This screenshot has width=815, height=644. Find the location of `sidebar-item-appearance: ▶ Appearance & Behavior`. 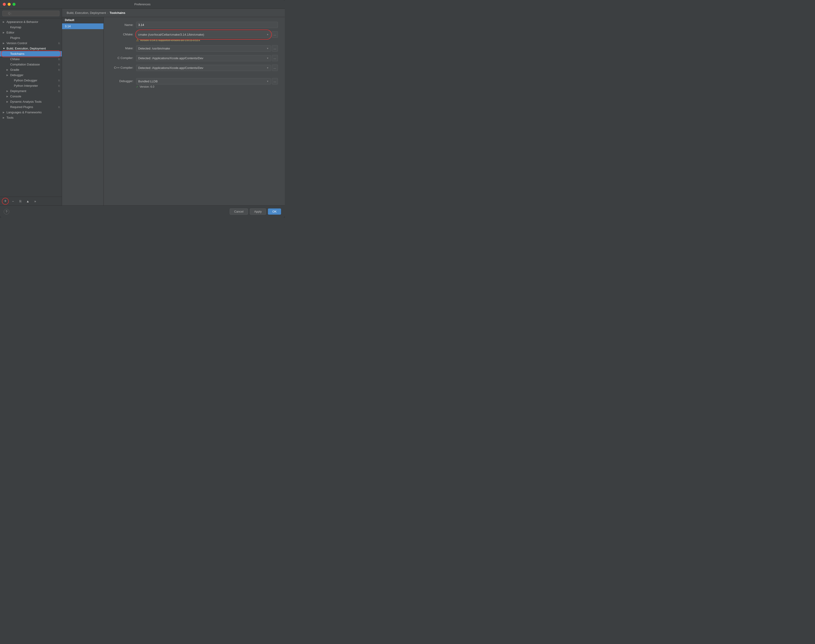

sidebar-item-appearance: ▶ Appearance & Behavior is located at coordinates (31, 22).